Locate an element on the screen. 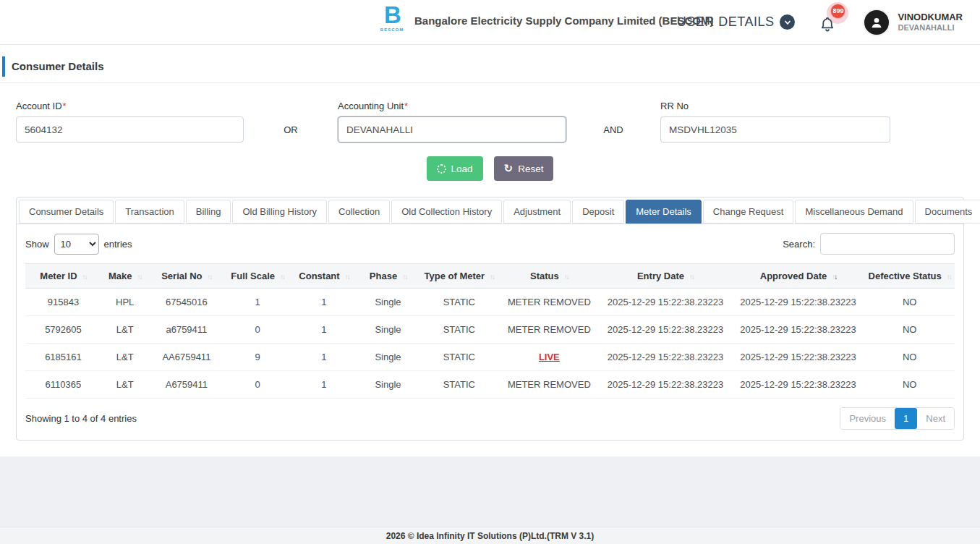  page-title: Consumer Details is located at coordinates (58, 67).